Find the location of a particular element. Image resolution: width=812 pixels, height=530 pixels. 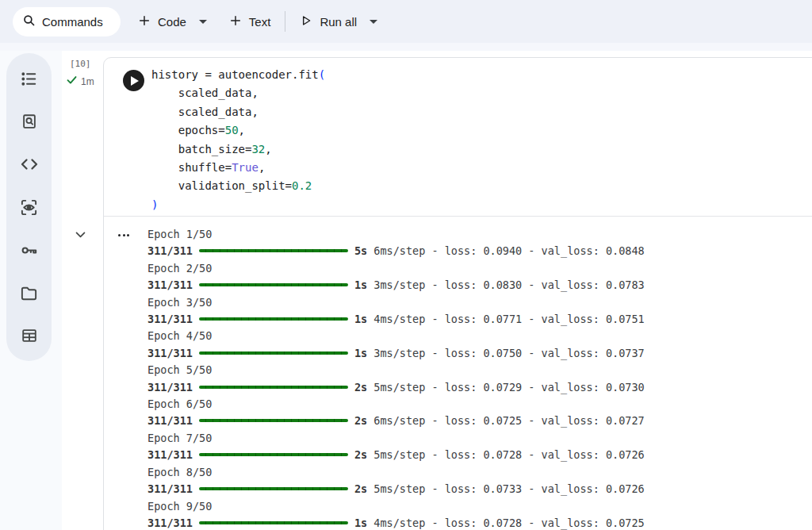

top-toolbar: Commands Code Text Run all is located at coordinates (406, 21).